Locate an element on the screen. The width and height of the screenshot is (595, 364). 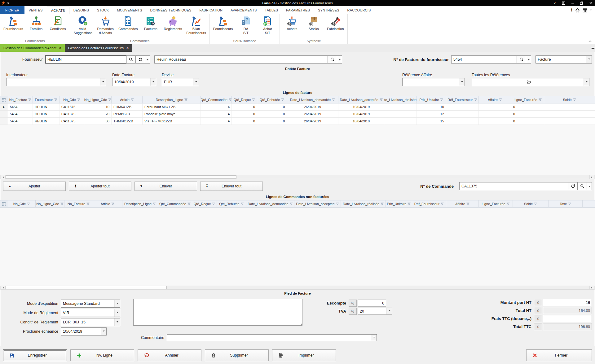
fournisseur-refresh-icon is located at coordinates (140, 59).